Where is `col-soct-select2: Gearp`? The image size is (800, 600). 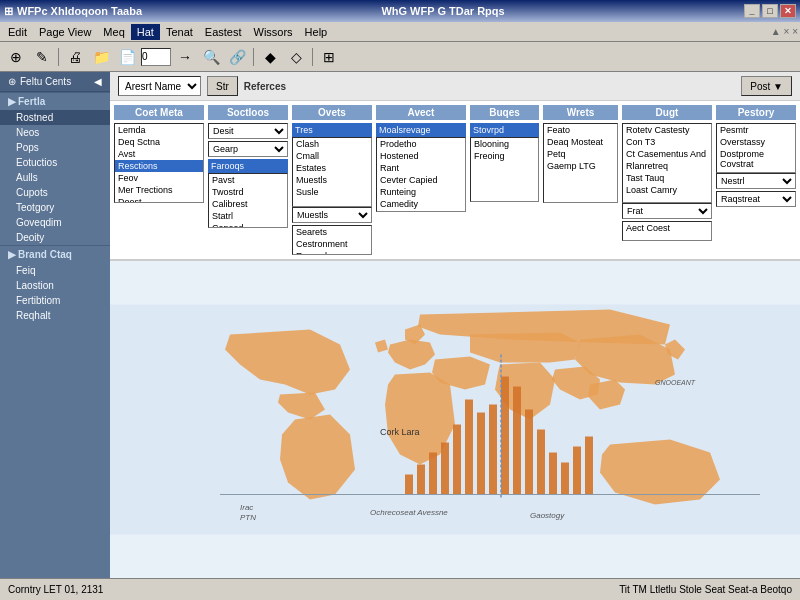 col-soct-select2: Gearp is located at coordinates (248, 149).